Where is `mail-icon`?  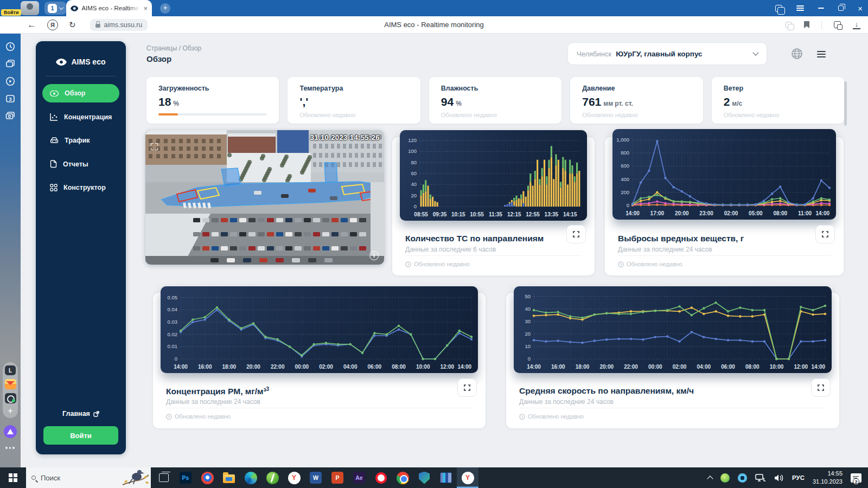
mail-icon is located at coordinates (11, 384).